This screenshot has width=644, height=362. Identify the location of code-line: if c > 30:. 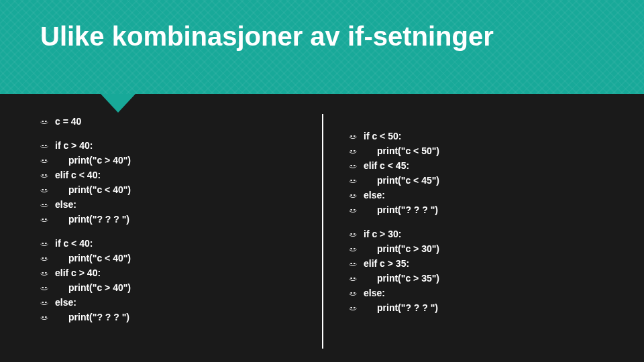
(493, 234).